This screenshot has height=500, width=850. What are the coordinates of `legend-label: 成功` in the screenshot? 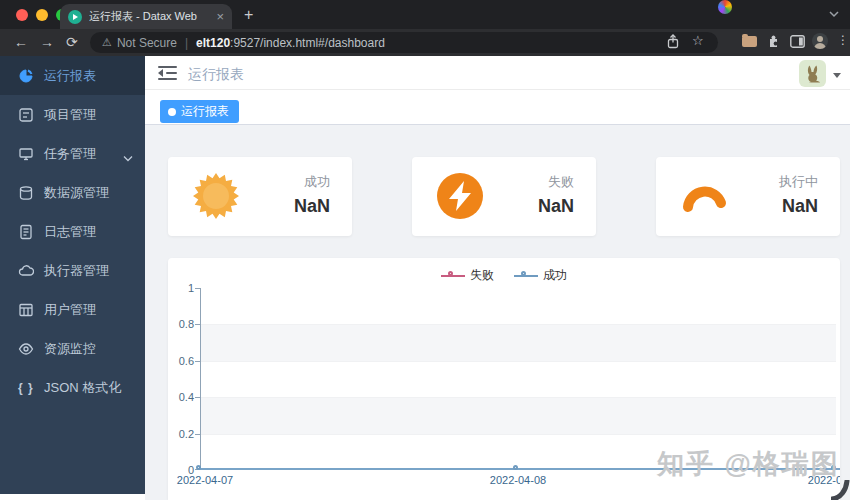 It's located at (555, 276).